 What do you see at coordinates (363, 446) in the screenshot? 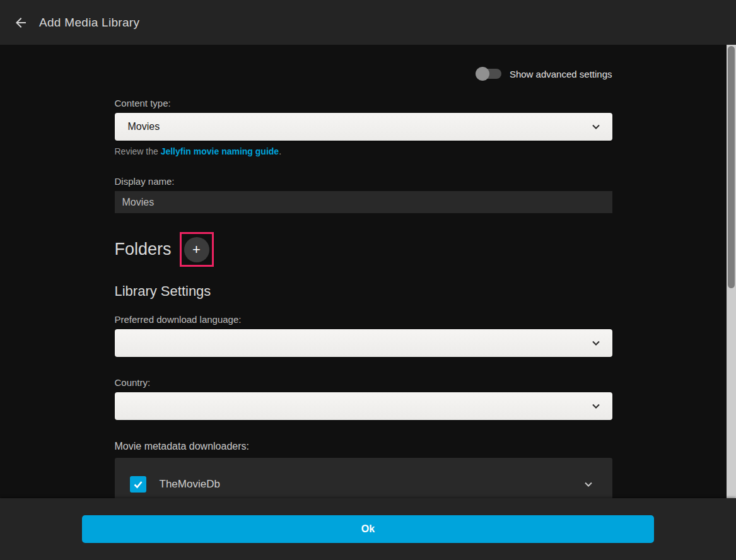
I see `metadata-downloaders-label: Movie metadata downloaders:` at bounding box center [363, 446].